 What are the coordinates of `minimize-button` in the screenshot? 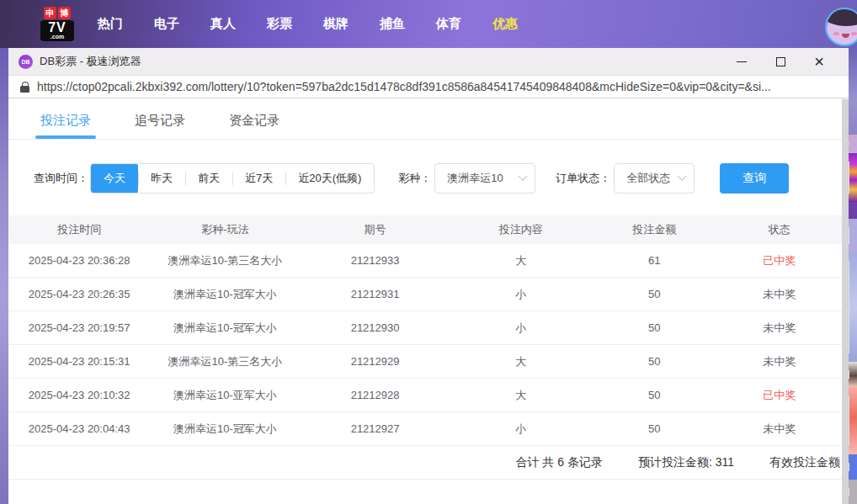 It's located at (742, 61).